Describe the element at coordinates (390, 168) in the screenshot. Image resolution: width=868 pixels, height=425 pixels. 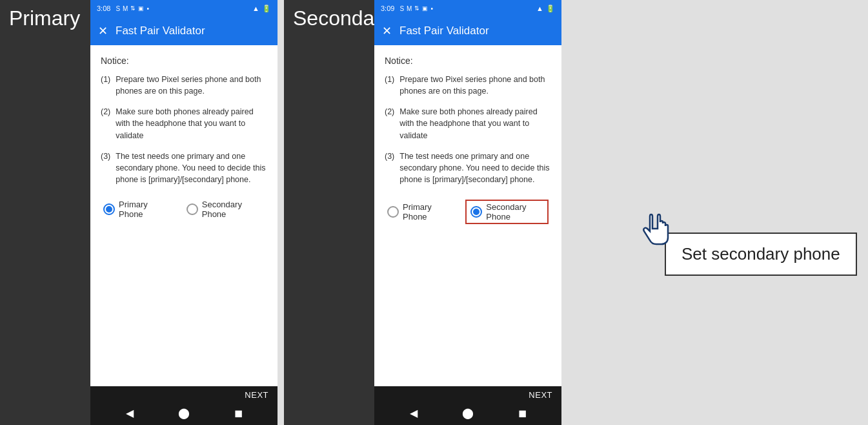
I see `secondary-notice-num-3: (3)` at that location.